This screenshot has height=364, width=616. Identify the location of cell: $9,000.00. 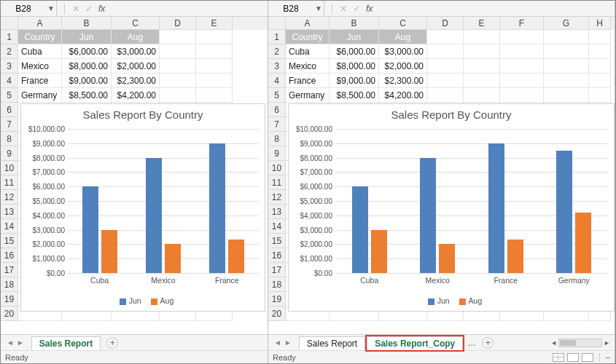
(87, 81).